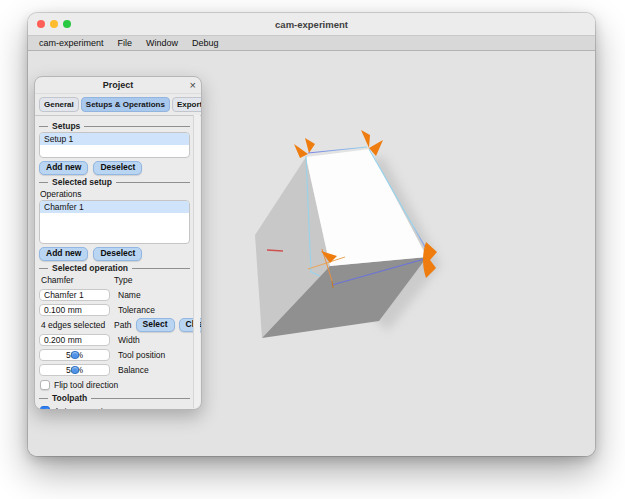  Describe the element at coordinates (114, 280) in the screenshot. I see `operation-type-row: Chamfer Type` at that location.